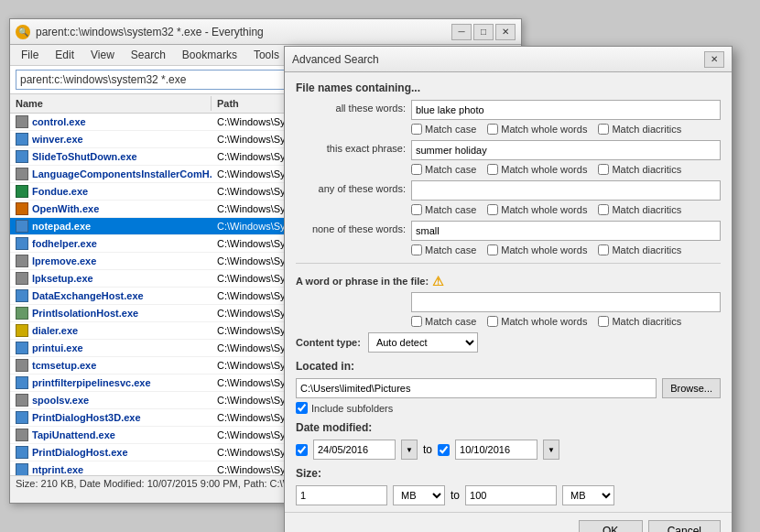 This screenshot has width=760, height=532. Describe the element at coordinates (428, 450) in the screenshot. I see `date-to-label: to` at that location.